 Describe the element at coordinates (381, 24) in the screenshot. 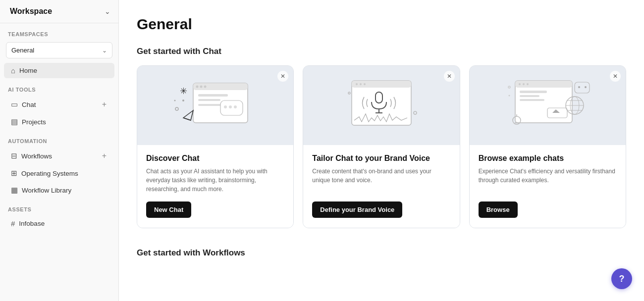

I see `page-title: General` at that location.